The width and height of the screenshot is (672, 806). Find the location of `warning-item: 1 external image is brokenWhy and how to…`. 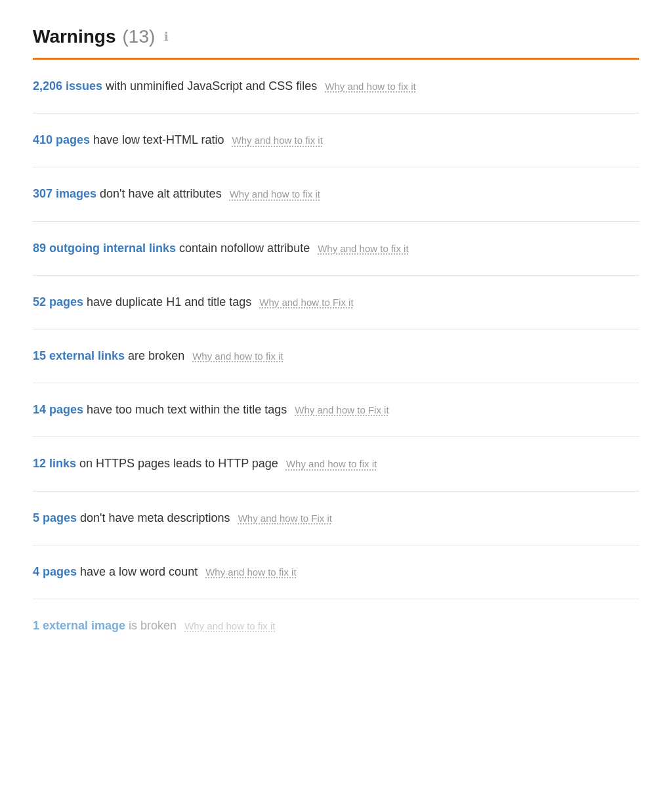

warning-item: 1 external image is brokenWhy and how to… is located at coordinates (336, 626).